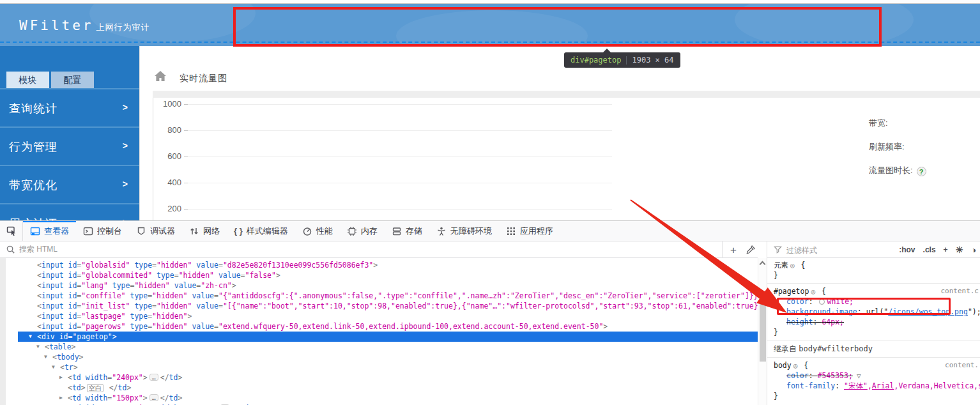 The height and width of the screenshot is (405, 980). I want to click on devtools-tab-性能: 性能, so click(318, 231).